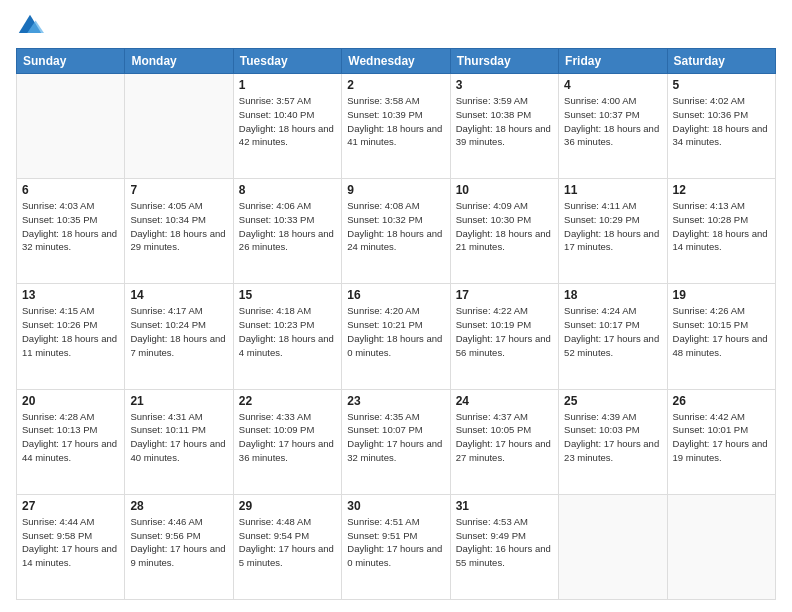  Describe the element at coordinates (287, 126) in the screenshot. I see `calendar-cell: 1 Sunrise: 3:57 AMSunset: 10:40 PMDaylig…` at that location.